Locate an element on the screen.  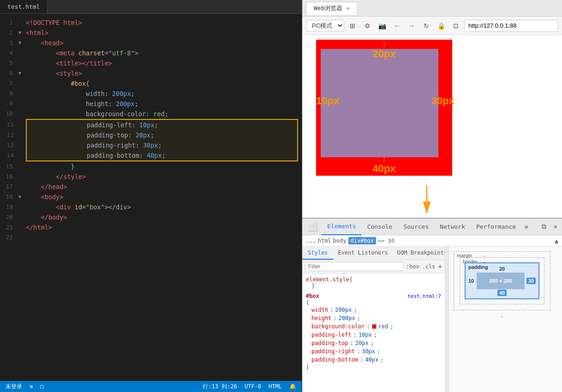
code-line-12: 12 padding-top: 20px; is located at coordinates (149, 135).